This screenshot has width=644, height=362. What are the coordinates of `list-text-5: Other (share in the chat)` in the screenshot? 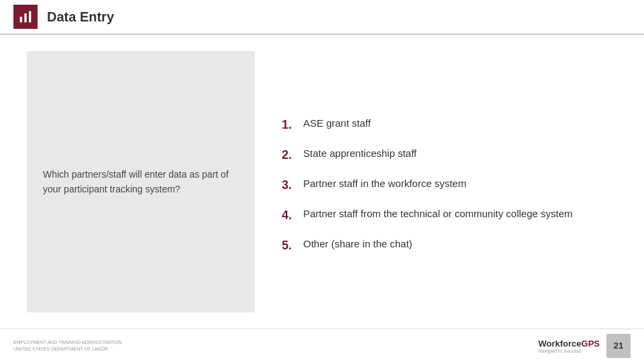 It's located at (358, 244).